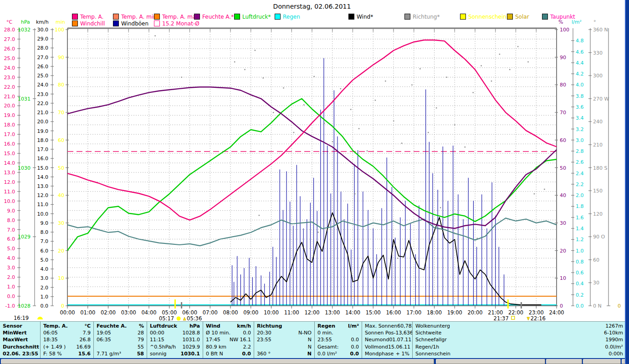  What do you see at coordinates (580, 74) in the screenshot?
I see `svg-text: 4.2` at bounding box center [580, 74].